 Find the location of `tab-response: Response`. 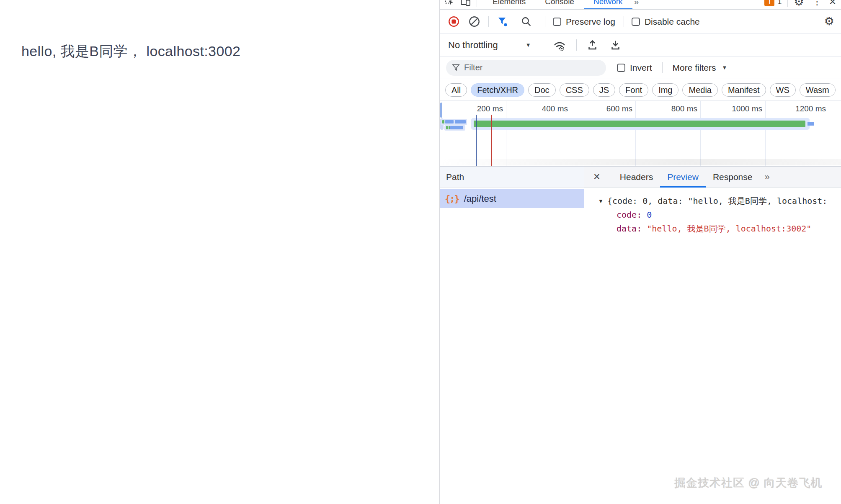

tab-response: Response is located at coordinates (733, 177).